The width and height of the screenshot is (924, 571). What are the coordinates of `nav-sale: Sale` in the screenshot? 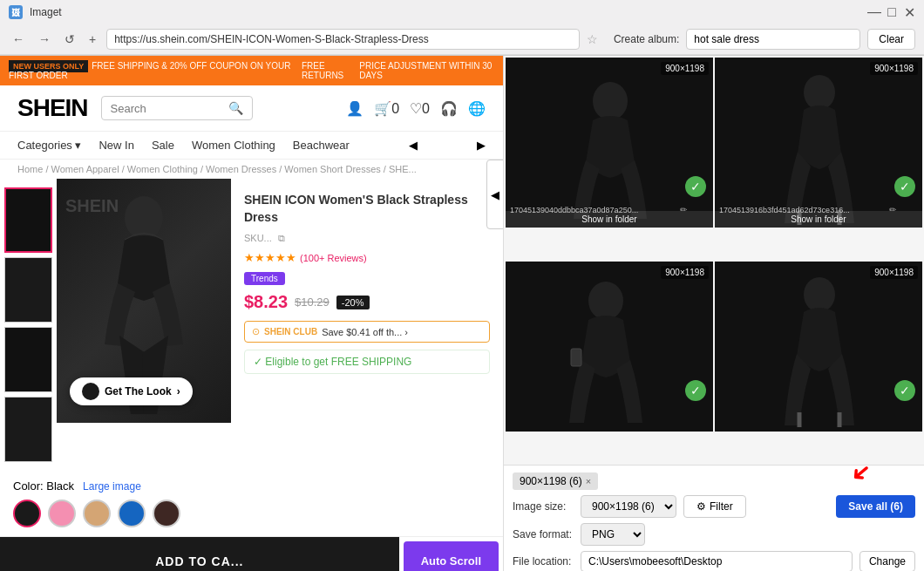 It's located at (163, 145).